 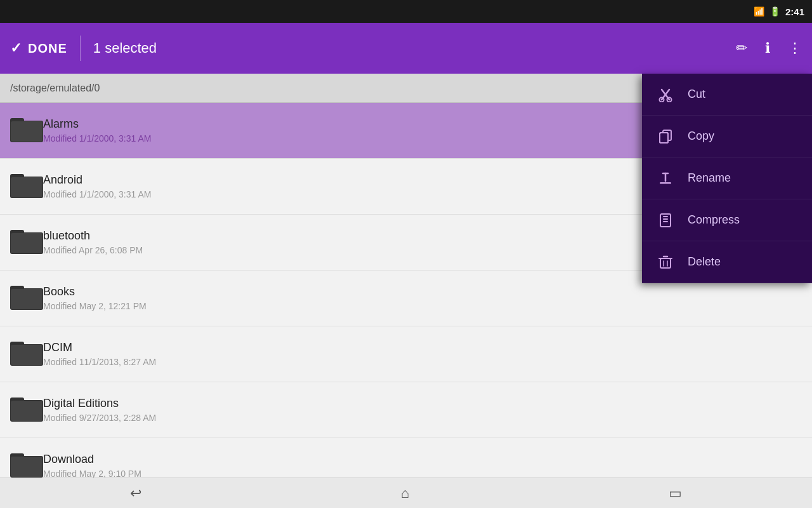 What do you see at coordinates (93, 250) in the screenshot?
I see `file-modified: Modified Apr 26, 6:08 PM` at bounding box center [93, 250].